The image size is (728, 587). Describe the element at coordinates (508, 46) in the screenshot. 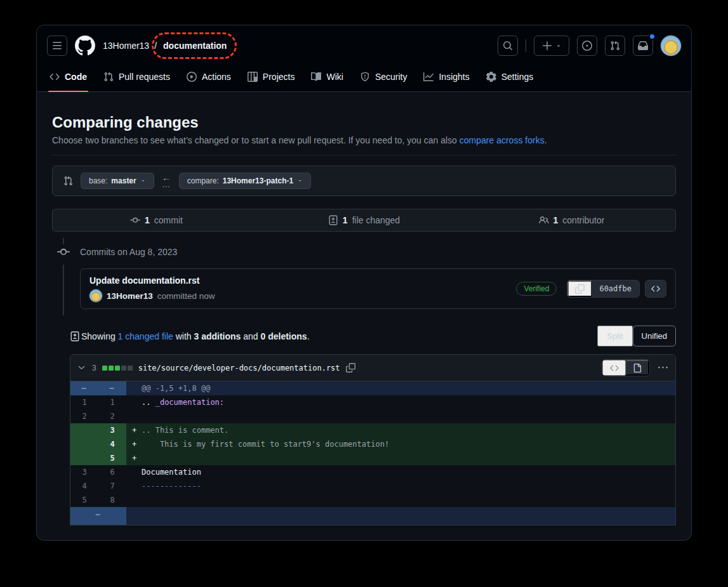

I see `search-icon` at that location.